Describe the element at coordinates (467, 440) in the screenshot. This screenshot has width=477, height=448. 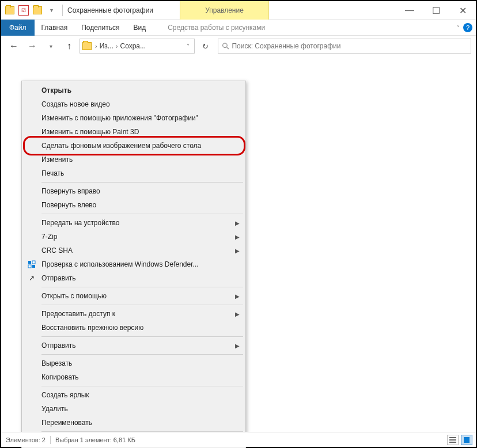
I see `thumbnails-view-button` at that location.